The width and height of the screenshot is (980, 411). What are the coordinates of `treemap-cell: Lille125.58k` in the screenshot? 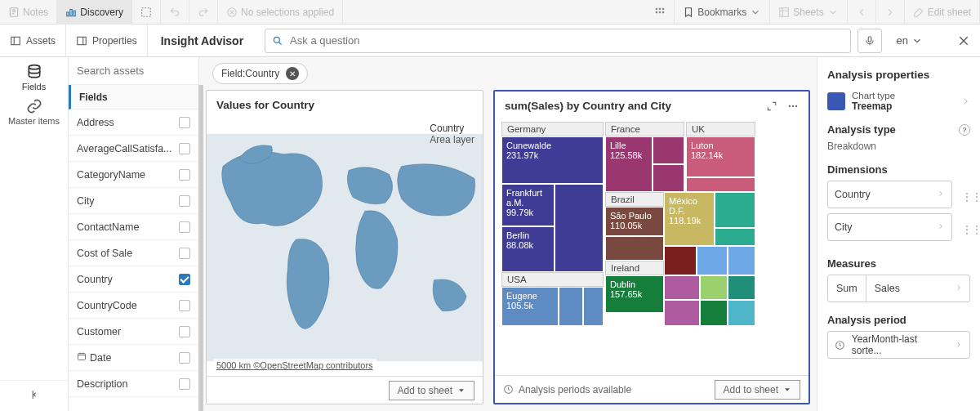 It's located at (629, 164).